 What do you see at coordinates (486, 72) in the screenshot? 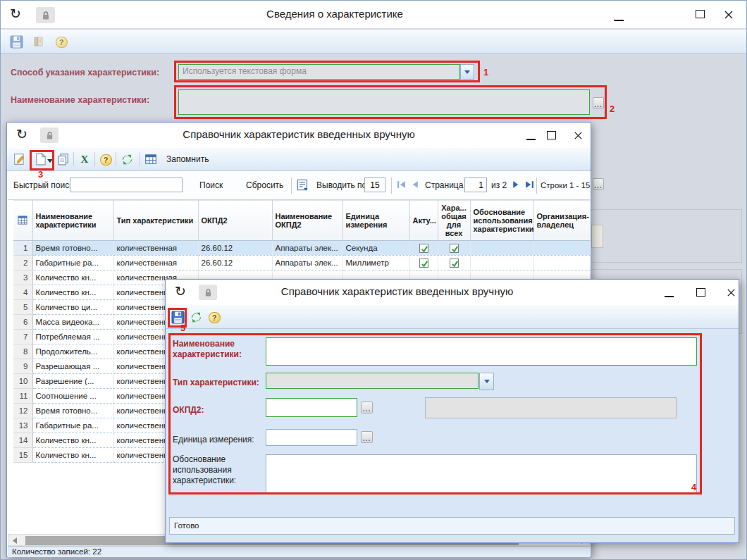
I see `annotation-digit-1: 1` at bounding box center [486, 72].